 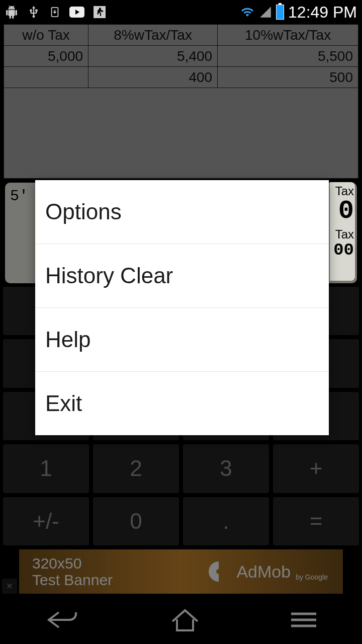 I want to click on youtube-icon, so click(x=77, y=12).